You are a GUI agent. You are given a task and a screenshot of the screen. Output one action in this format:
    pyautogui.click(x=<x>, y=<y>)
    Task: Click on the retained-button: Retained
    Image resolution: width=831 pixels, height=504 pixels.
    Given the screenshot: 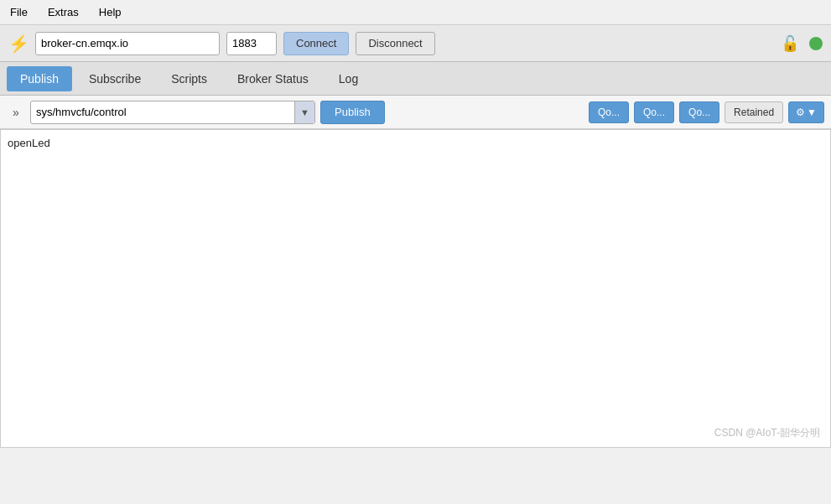 What is the action you would take?
    pyautogui.click(x=754, y=112)
    